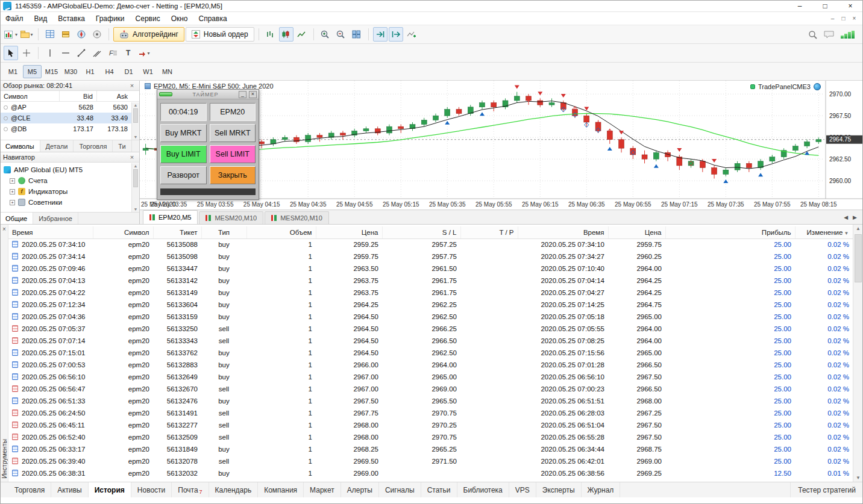 The width and height of the screenshot is (863, 504). What do you see at coordinates (286, 34) in the screenshot?
I see `candles-mode-button` at bounding box center [286, 34].